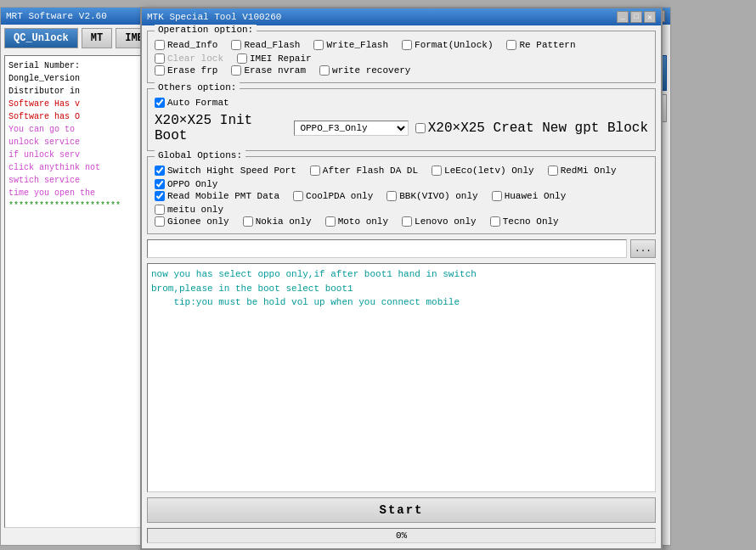  Describe the element at coordinates (226, 171) in the screenshot. I see `switch-high-speed-port-checkbox: Switch Hight Speed Port` at that location.